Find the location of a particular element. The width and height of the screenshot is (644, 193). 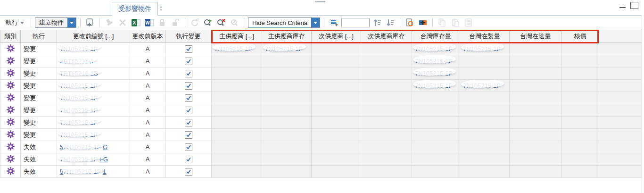

part-number-link: 7RT65216-2B is located at coordinates (79, 74).